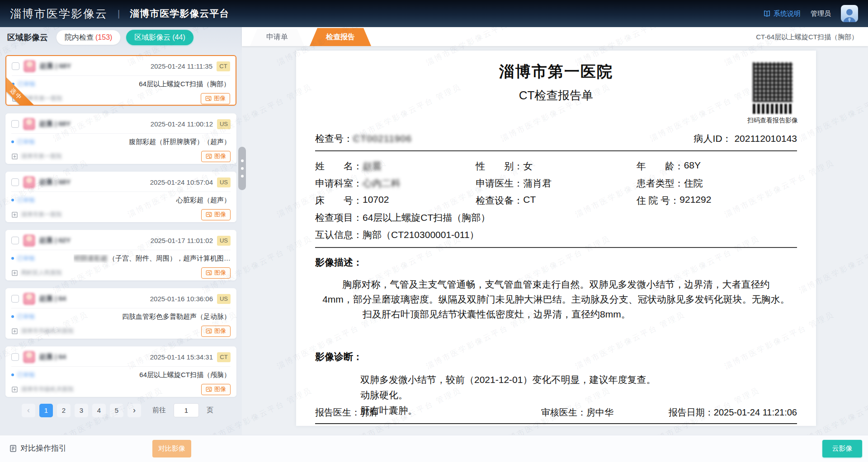  What do you see at coordinates (179, 142) in the screenshot?
I see `exam-name: 腹部彩超（肝胆脾胰肾）（超声）` at bounding box center [179, 142].